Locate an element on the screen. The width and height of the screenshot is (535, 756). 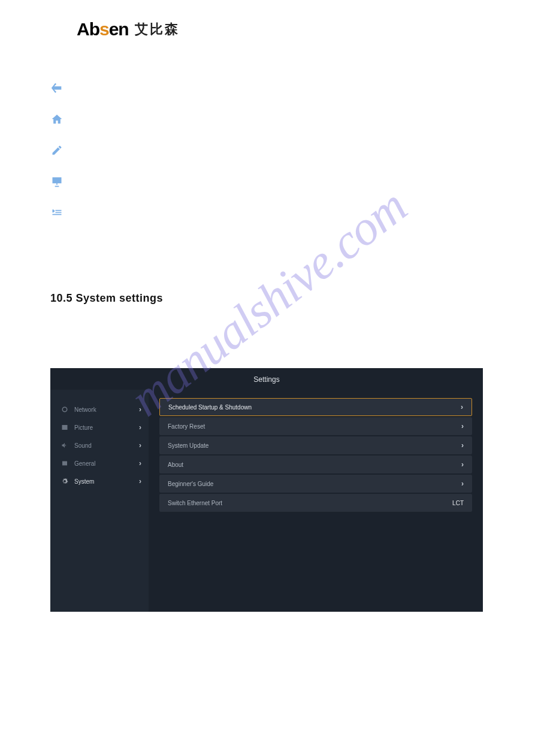
home-icon is located at coordinates (57, 119).